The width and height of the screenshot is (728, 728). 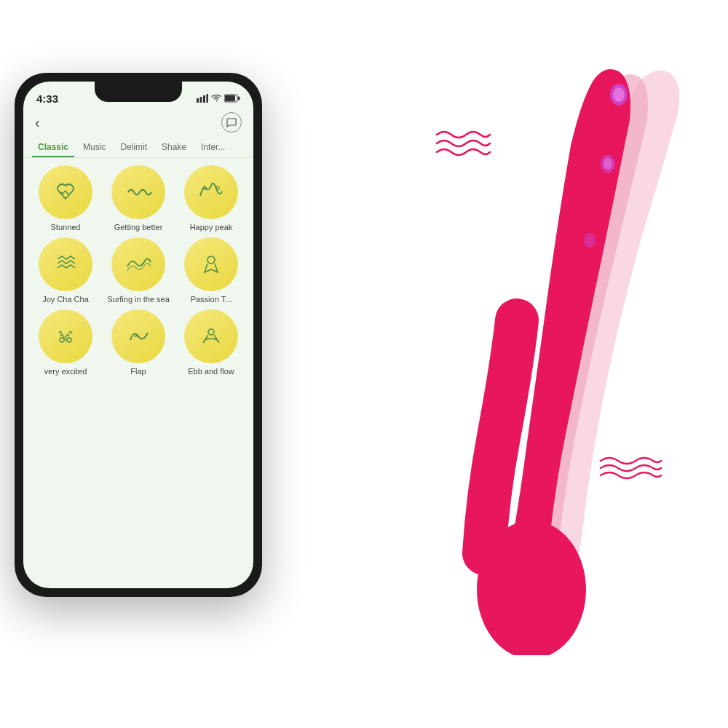 What do you see at coordinates (216, 99) in the screenshot?
I see `wifi-icon` at bounding box center [216, 99].